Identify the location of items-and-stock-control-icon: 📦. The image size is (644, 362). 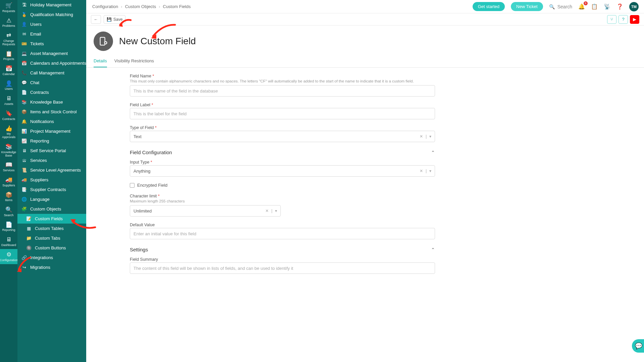
(24, 112).